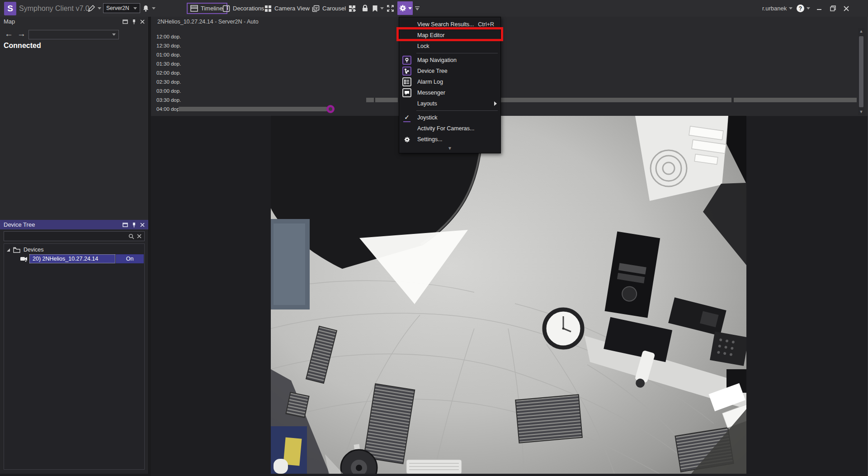  What do you see at coordinates (800, 8) in the screenshot?
I see `help-icon: ?` at bounding box center [800, 8].